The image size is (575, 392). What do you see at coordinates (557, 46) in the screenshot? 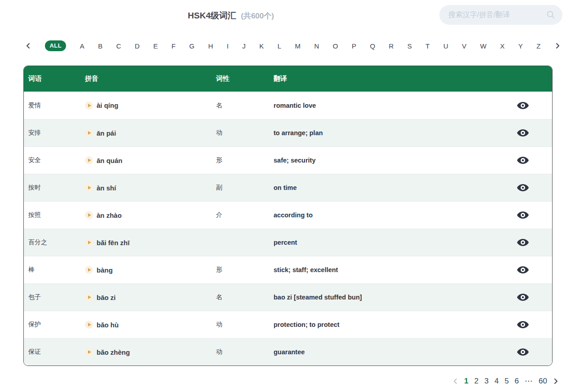
I see `alphabet-next-icon` at bounding box center [557, 46].